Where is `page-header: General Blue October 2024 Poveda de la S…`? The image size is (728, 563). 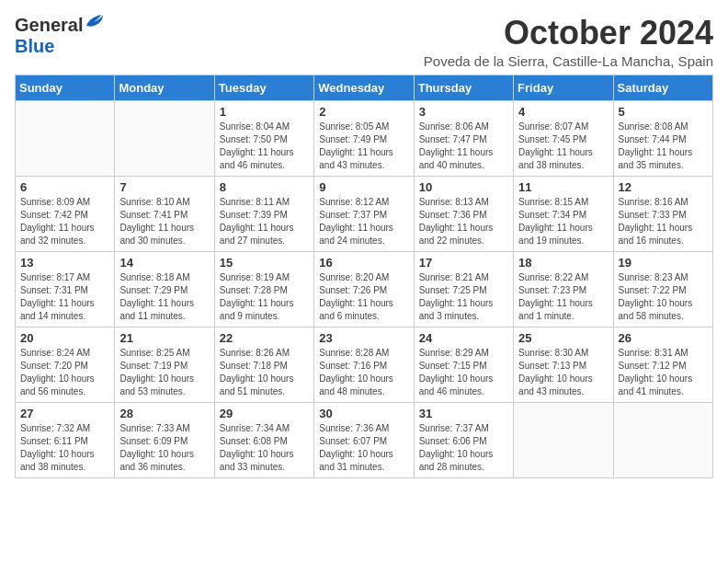
page-header: General Blue October 2024 Poveda de la S… is located at coordinates (364, 42).